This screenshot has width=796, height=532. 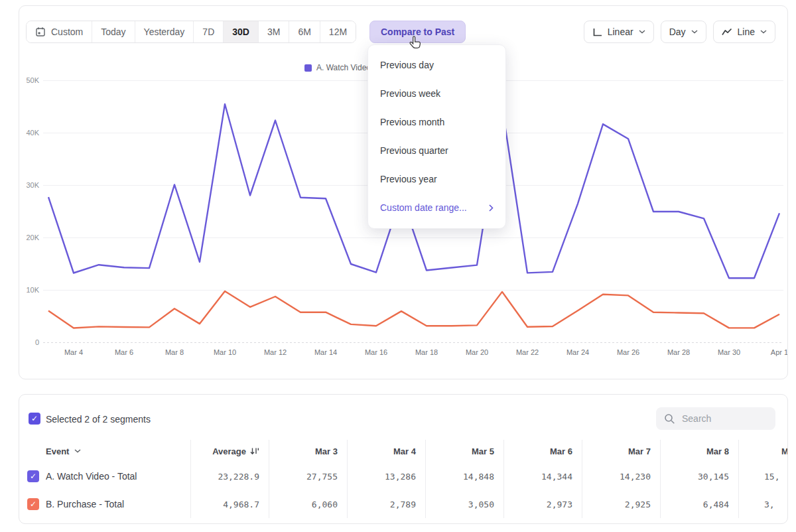 What do you see at coordinates (679, 32) in the screenshot?
I see `chart-display-controls: Linear Day Line` at bounding box center [679, 32].